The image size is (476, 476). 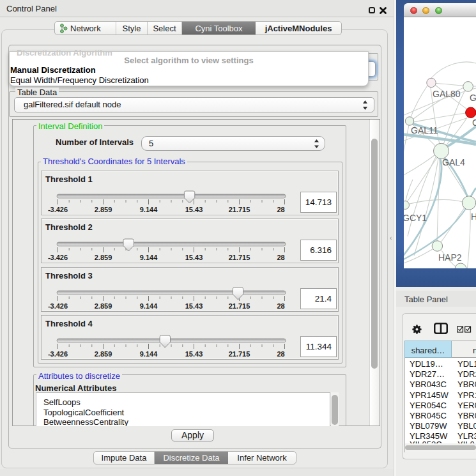 I want to click on svg-text: GA, so click(x=473, y=98).